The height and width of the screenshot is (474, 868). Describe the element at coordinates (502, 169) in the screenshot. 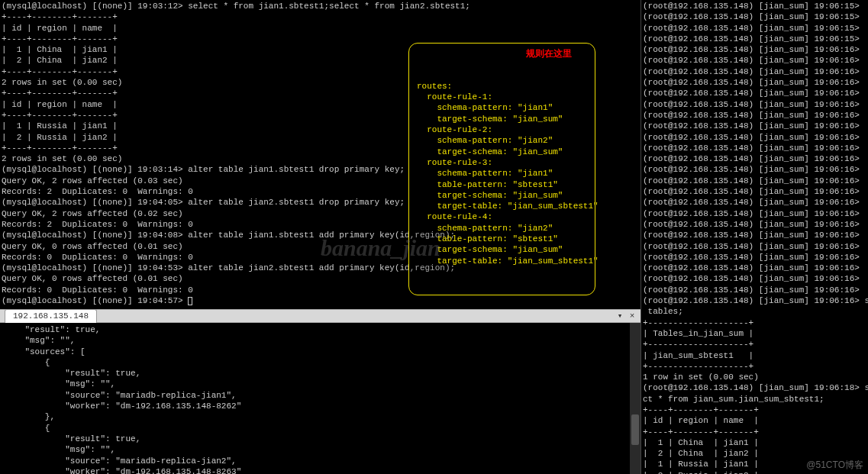

I see `routes-annotation: 规则在这里 routes: route-rule-1: schema-patte…` at that location.